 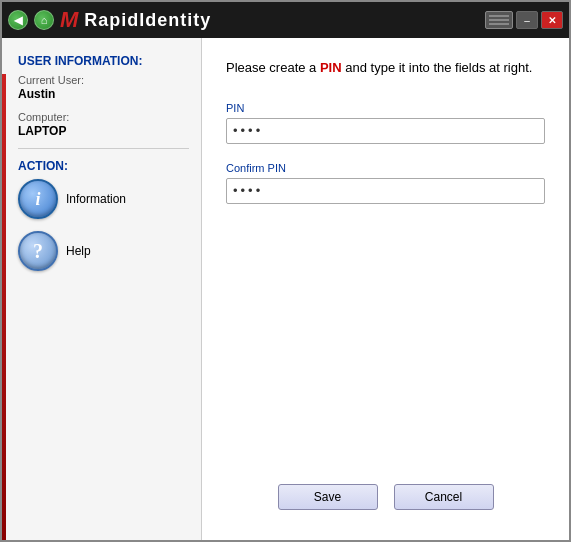 What do you see at coordinates (4, 307) in the screenshot?
I see `accent-bar` at bounding box center [4, 307].